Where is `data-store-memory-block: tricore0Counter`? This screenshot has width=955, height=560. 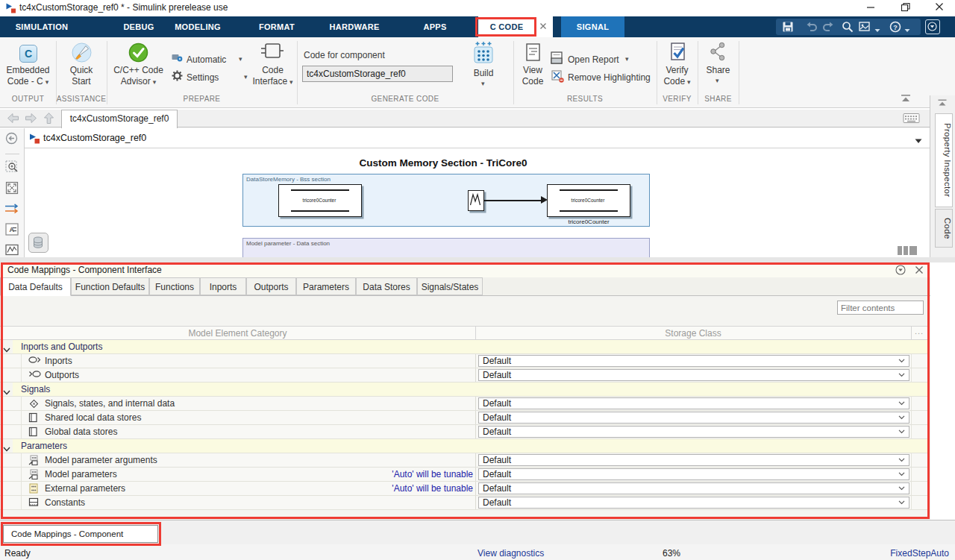
data-store-memory-block: tricore0Counter is located at coordinates (320, 201).